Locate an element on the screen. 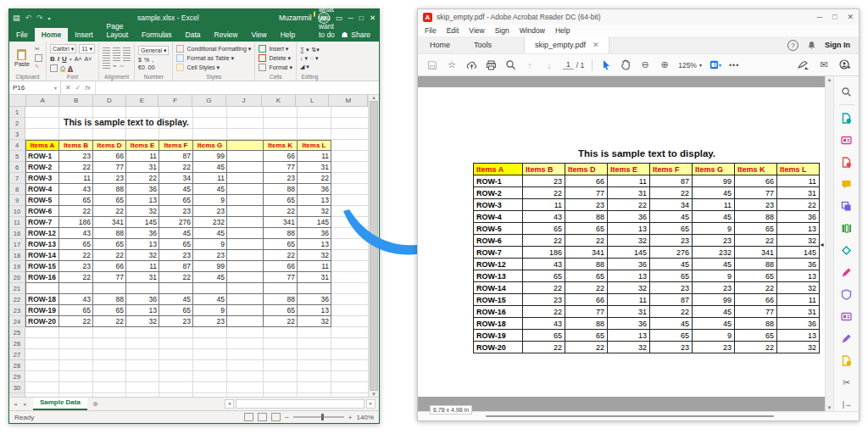 This screenshot has height=434, width=868. cell-J17 is located at coordinates (246, 244).